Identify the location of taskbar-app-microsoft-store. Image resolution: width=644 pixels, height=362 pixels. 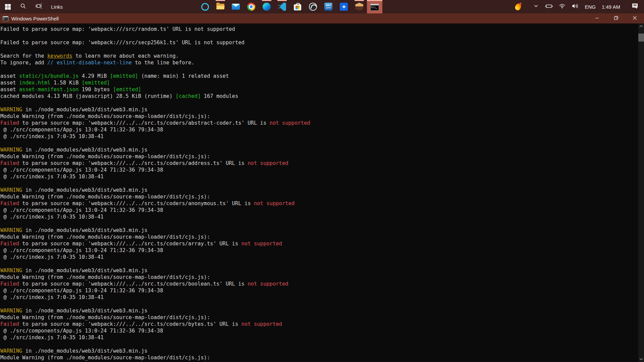
(298, 7).